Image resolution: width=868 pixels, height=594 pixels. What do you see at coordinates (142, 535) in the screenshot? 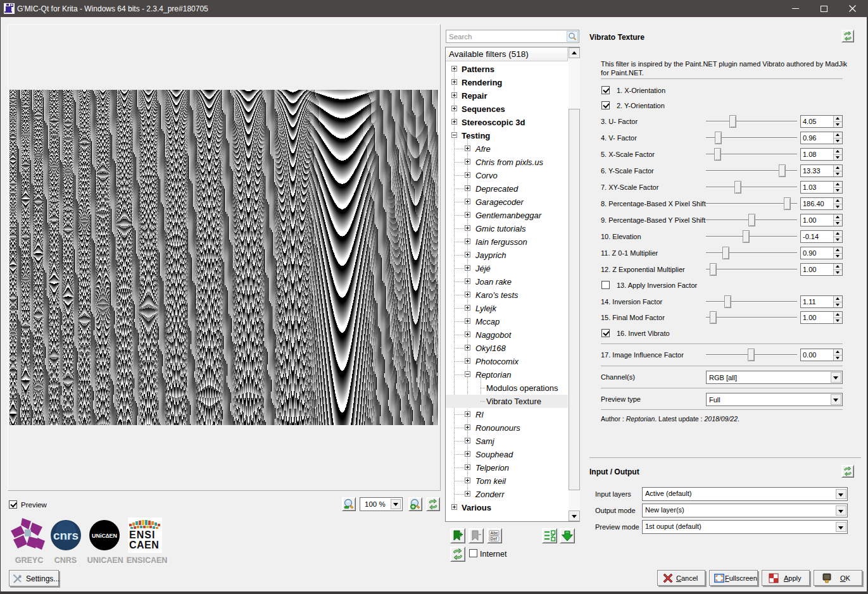
I see `svg-text: ENSI` at bounding box center [142, 535].